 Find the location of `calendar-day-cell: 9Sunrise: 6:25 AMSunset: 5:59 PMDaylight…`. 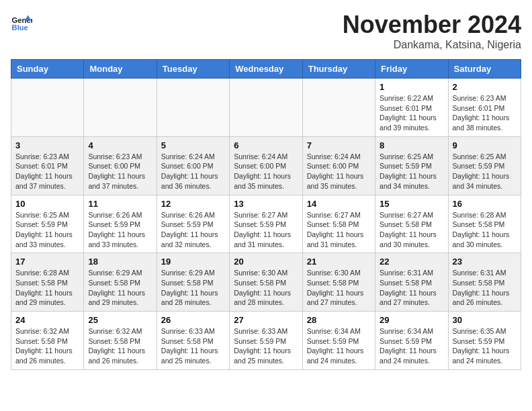

calendar-day-cell: 9Sunrise: 6:25 AMSunset: 5:59 PMDaylight… is located at coordinates (484, 165).